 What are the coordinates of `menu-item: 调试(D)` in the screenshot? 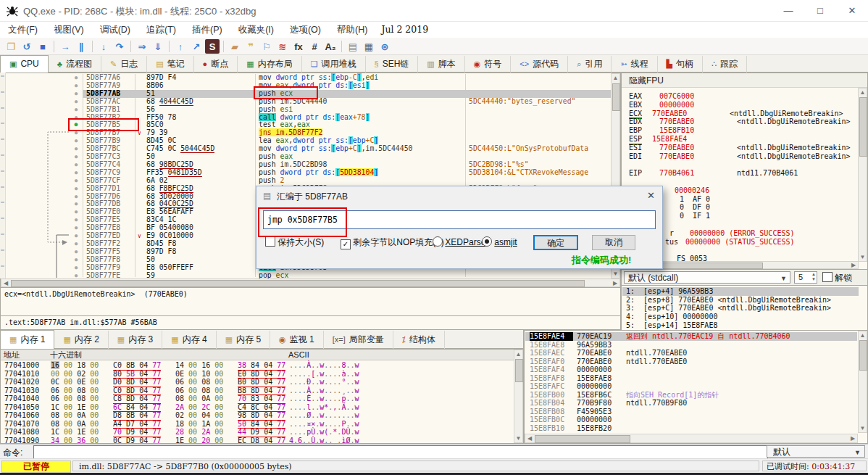 It's located at (115, 30).